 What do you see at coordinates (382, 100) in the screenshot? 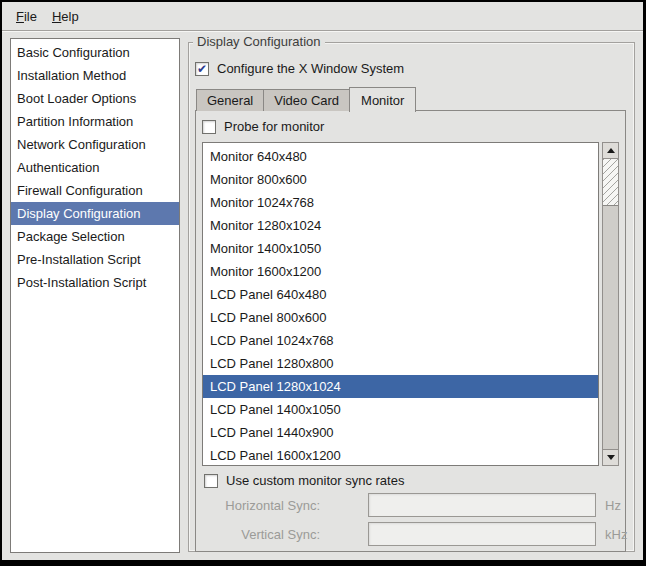
I see `tab-monitor: Monitor` at bounding box center [382, 100].